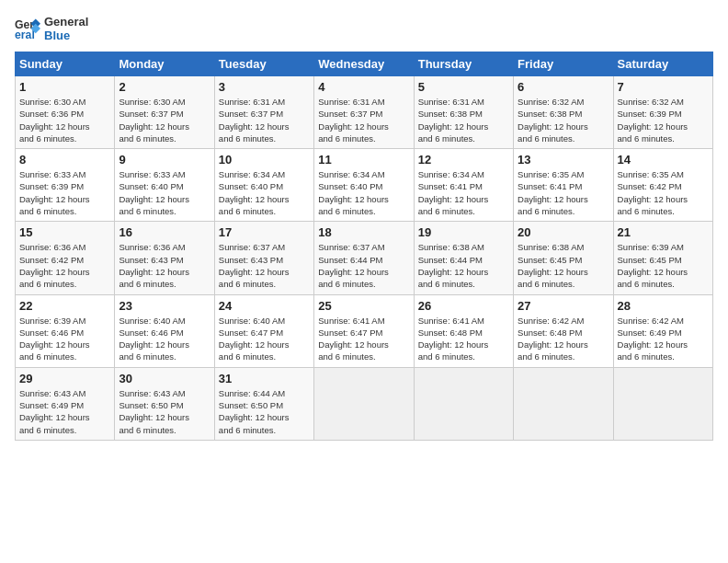  I want to click on day-info: Sunrise: 6:37 AMSunset: 6:43 PMDaylight:…, so click(254, 265).